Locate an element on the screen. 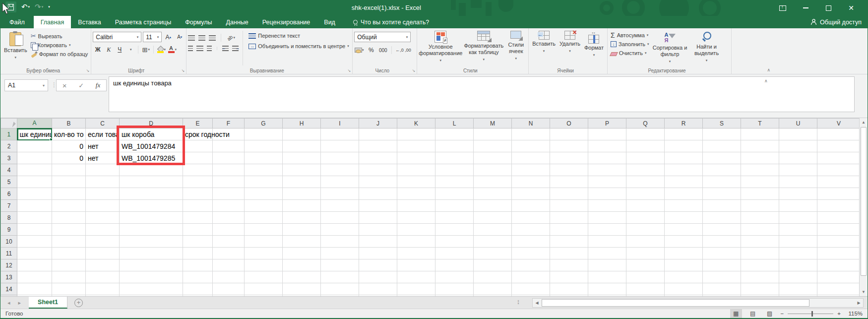 Image resolution: width=868 pixels, height=319 pixels. cell-U12 is located at coordinates (799, 265).